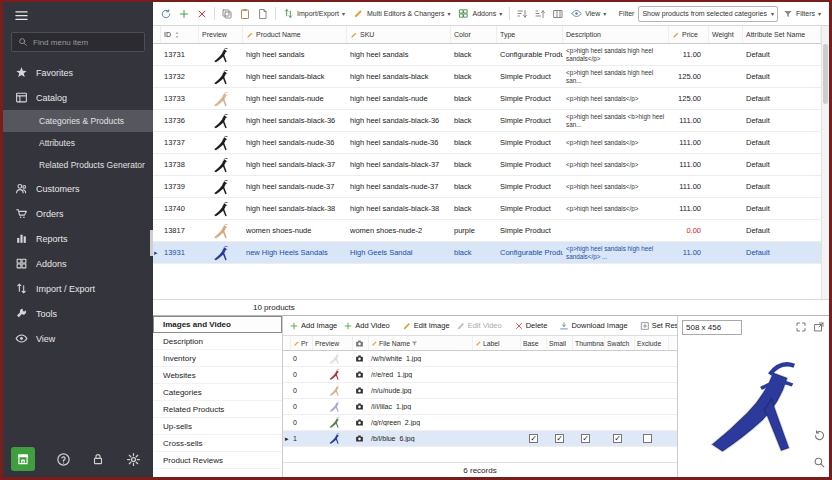 Image resolution: width=832 pixels, height=480 pixels. I want to click on sidebar-item-import-export: Import / Export, so click(78, 288).